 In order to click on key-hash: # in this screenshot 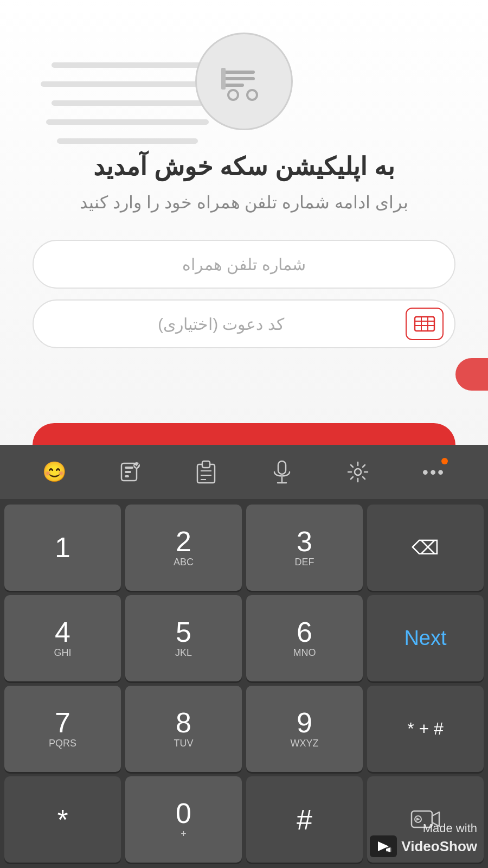, I will do `click(305, 819)`.